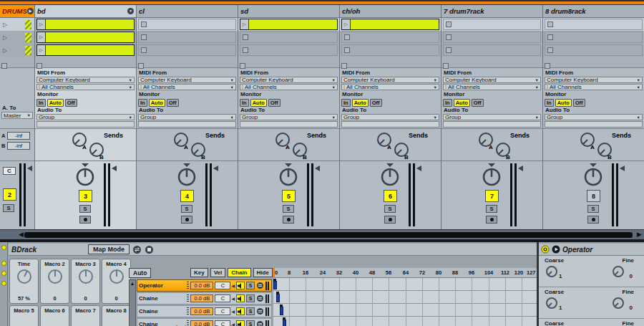  I want to click on rack-activator-led, so click(4, 248).